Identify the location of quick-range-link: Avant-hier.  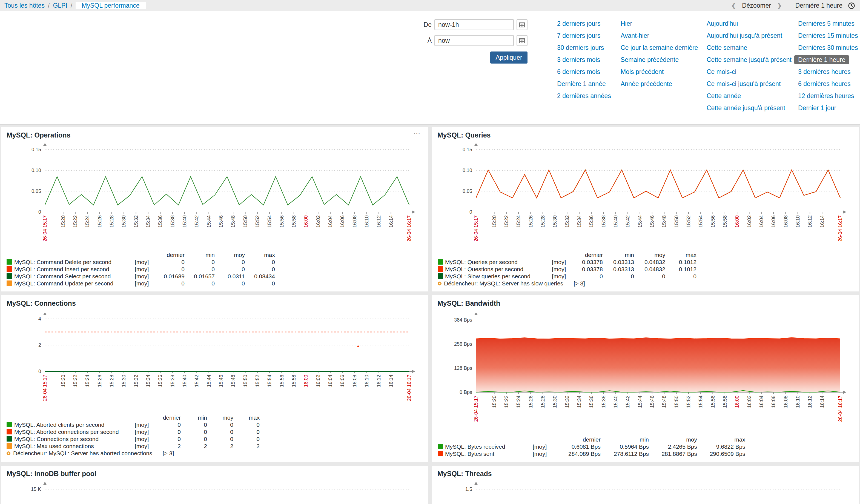
(659, 35).